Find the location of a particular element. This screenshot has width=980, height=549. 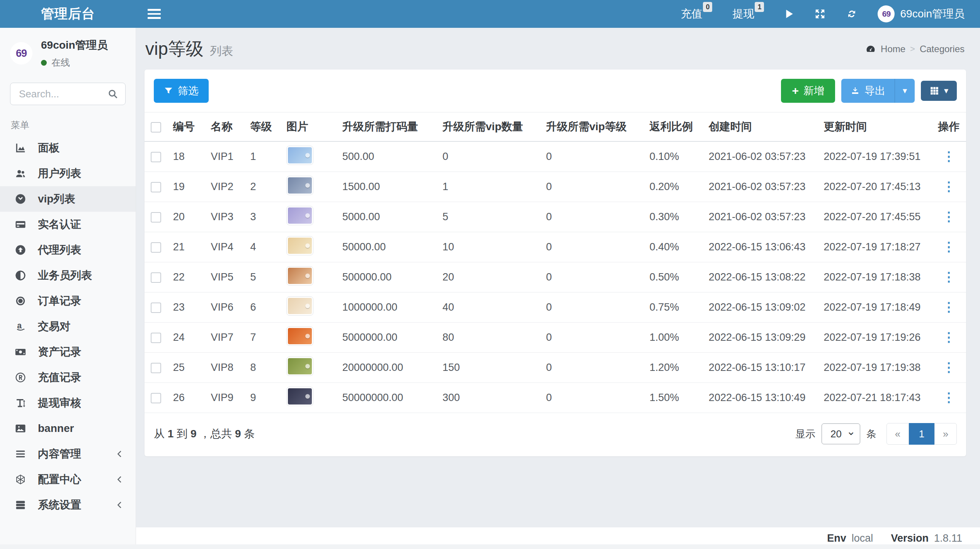

page-1-button: 1 is located at coordinates (922, 434).